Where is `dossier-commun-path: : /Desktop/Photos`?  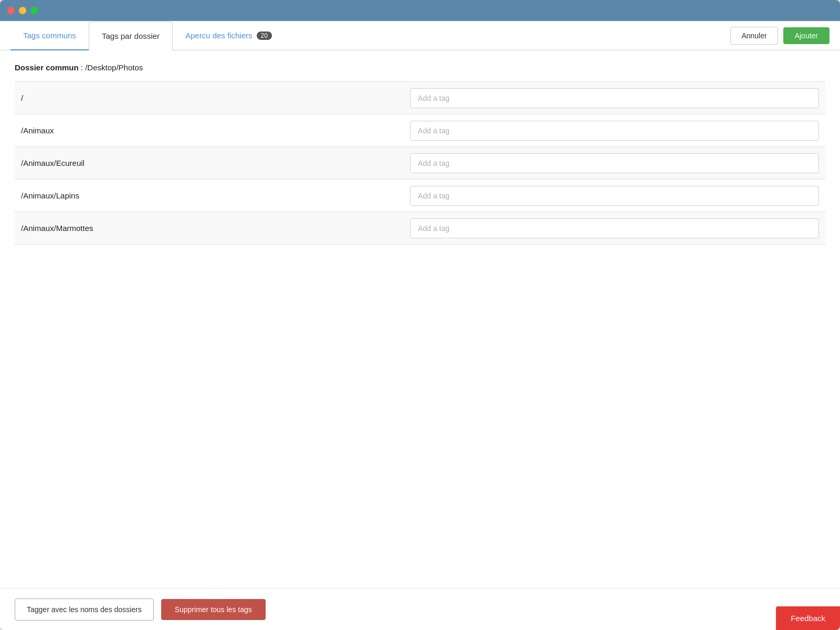 dossier-commun-path: : /Desktop/Photos is located at coordinates (111, 67).